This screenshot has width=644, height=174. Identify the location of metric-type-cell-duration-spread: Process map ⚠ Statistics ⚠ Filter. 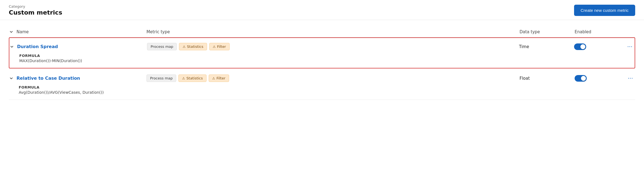
(333, 47).